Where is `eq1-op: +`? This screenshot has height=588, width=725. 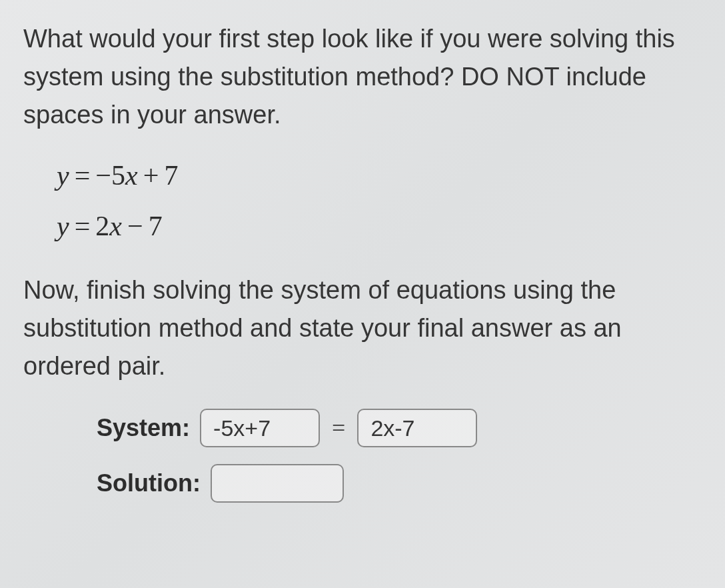
eq1-op: + is located at coordinates (151, 175).